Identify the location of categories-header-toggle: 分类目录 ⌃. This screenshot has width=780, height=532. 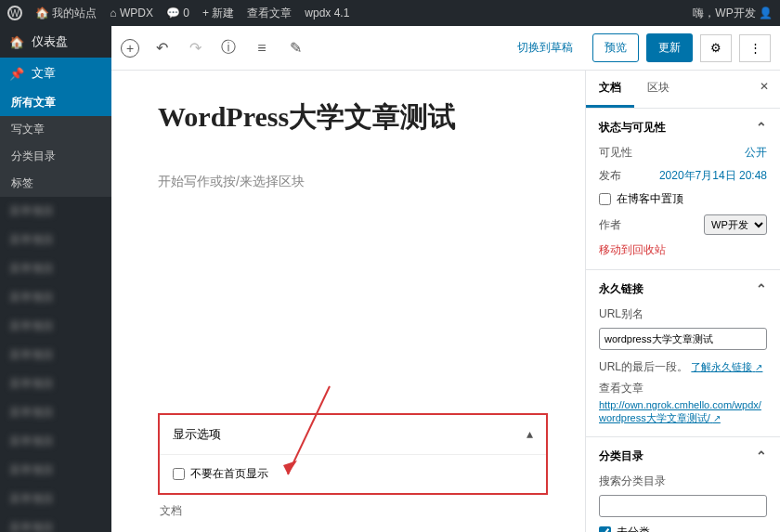
(683, 457).